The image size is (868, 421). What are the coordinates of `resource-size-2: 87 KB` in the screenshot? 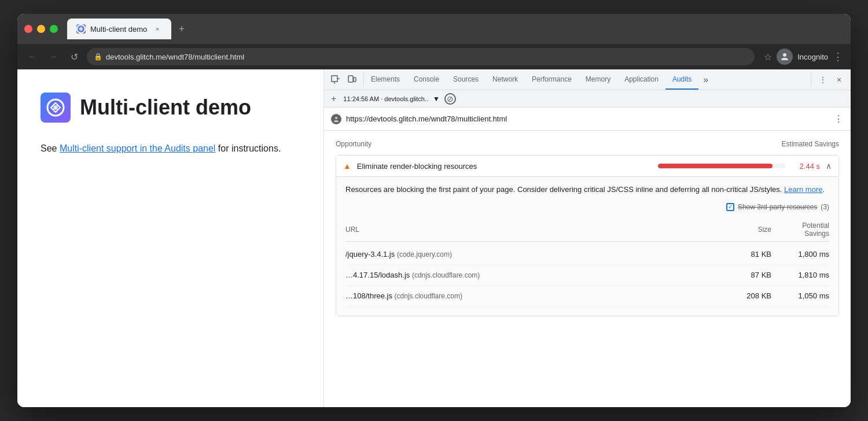 It's located at (748, 275).